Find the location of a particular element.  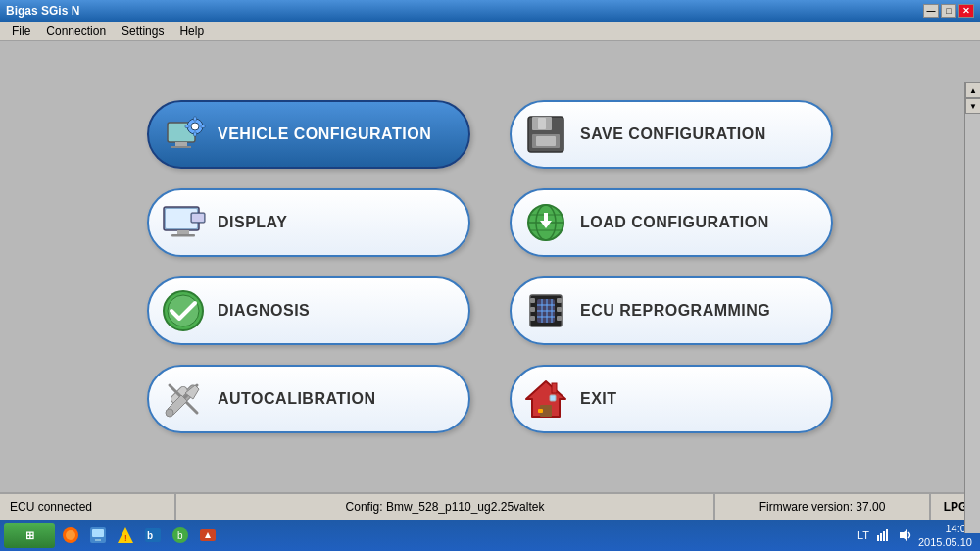

maximize-button: □ is located at coordinates (949, 11).